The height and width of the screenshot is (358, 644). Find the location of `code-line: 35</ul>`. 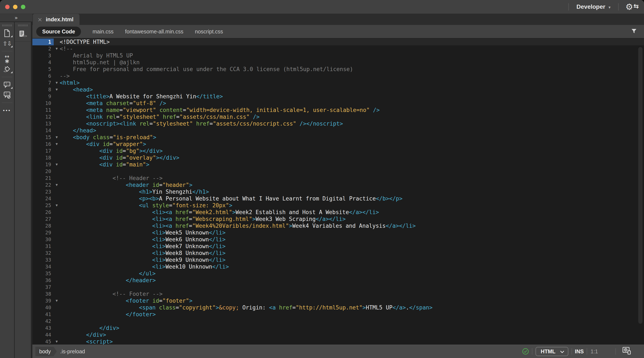

code-line: 35</ul> is located at coordinates (338, 274).